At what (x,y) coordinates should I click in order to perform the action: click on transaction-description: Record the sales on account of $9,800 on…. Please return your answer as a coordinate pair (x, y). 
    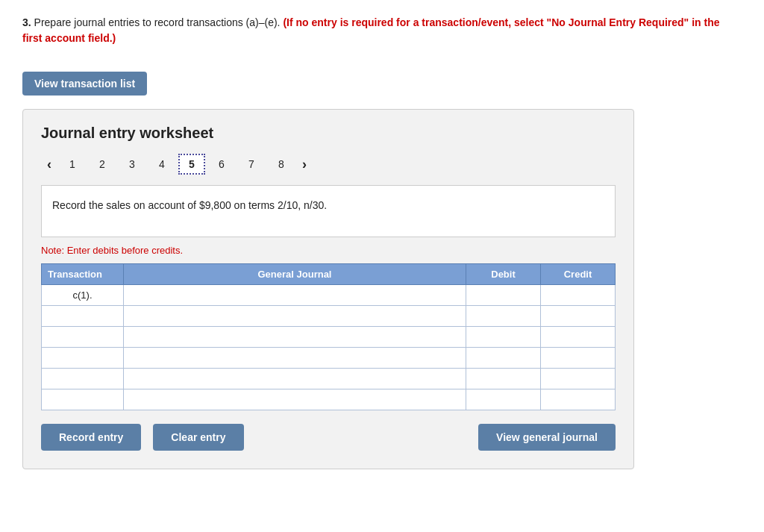
    Looking at the image, I should click on (328, 211).